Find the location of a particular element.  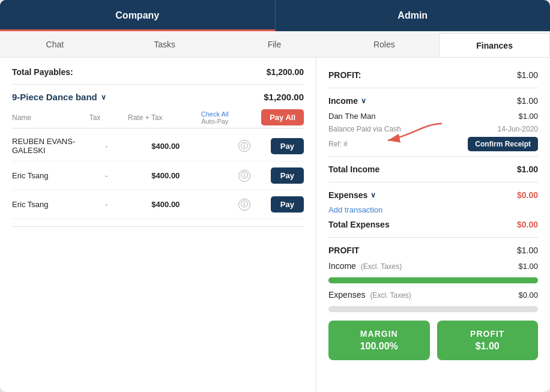

total-payables-label: Total Payables: is located at coordinates (43, 72).